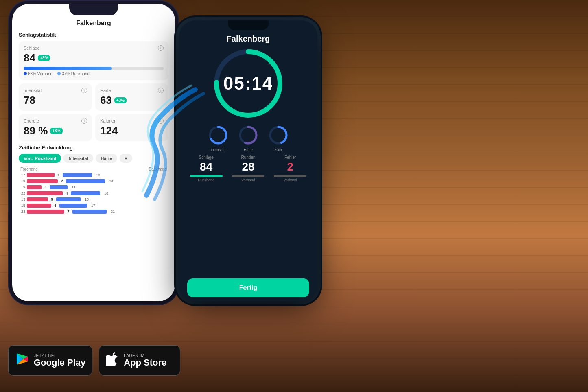 The width and height of the screenshot is (588, 392). I want to click on mini-ring-haerte, so click(248, 135).